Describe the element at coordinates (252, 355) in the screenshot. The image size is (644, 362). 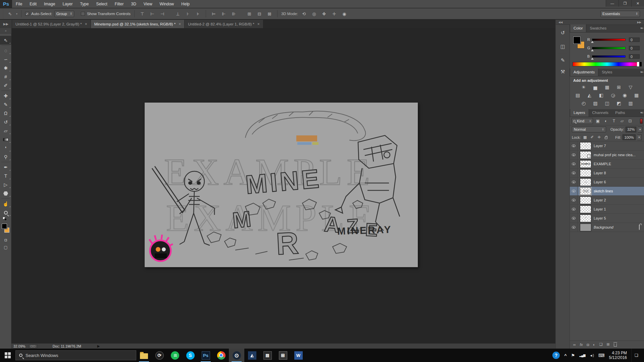
I see `taskbar-photos: ◭` at that location.